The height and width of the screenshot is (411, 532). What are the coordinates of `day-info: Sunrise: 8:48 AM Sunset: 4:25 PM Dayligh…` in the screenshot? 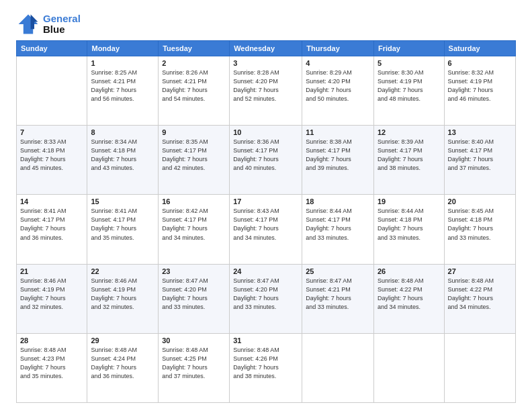 It's located at (193, 363).